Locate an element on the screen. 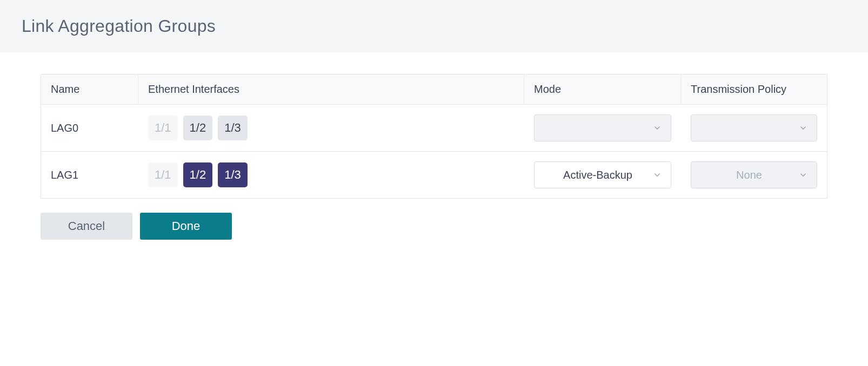 Image resolution: width=868 pixels, height=366 pixels. done-button: Done is located at coordinates (186, 226).